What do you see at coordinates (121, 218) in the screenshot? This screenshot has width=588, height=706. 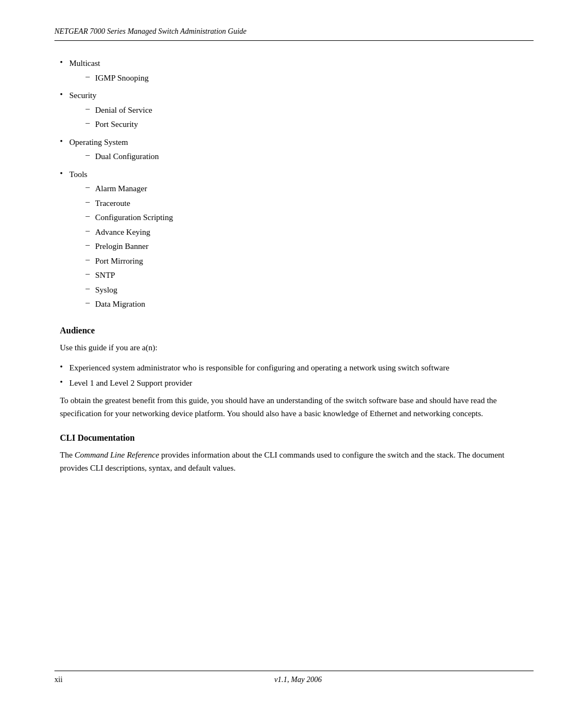 I see `list-item: – Configuration Scripting` at bounding box center [121, 218].